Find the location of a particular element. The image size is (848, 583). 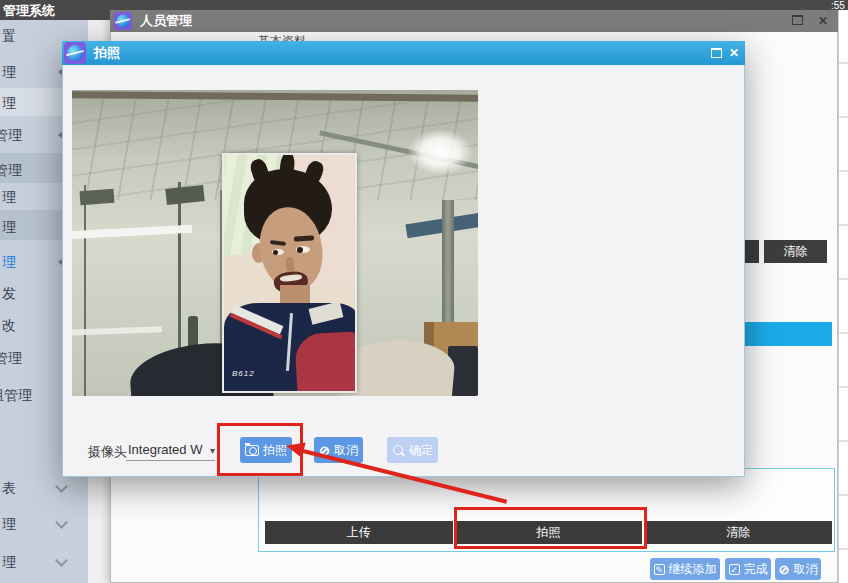

sidebar-item-10: 管理 is located at coordinates (11, 358).